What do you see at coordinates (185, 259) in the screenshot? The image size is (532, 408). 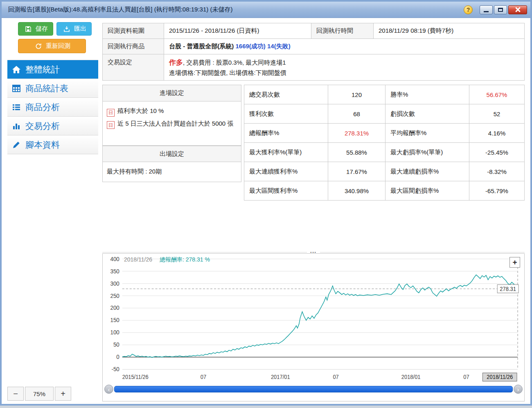 I see `total-return-readout: 總報酬率: 278.31 %` at bounding box center [185, 259].